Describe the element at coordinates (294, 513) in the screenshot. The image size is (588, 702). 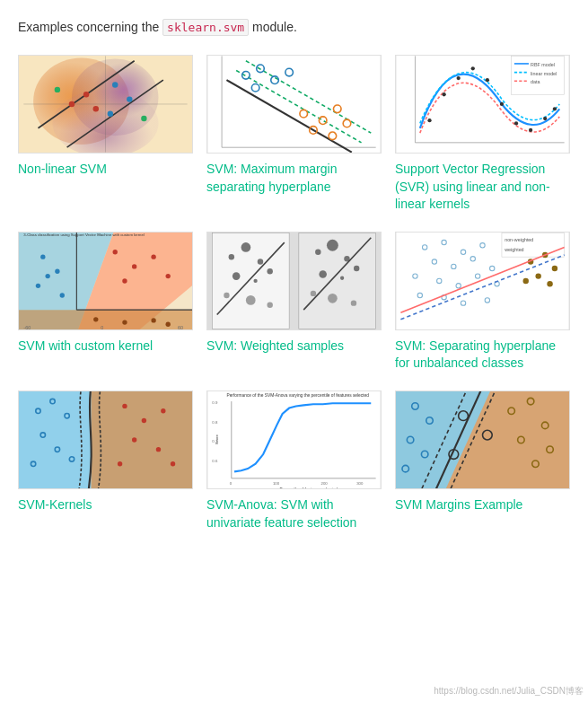
I see `card-link-anova: SVM-Anova: SVM with univariate feature s…` at that location.